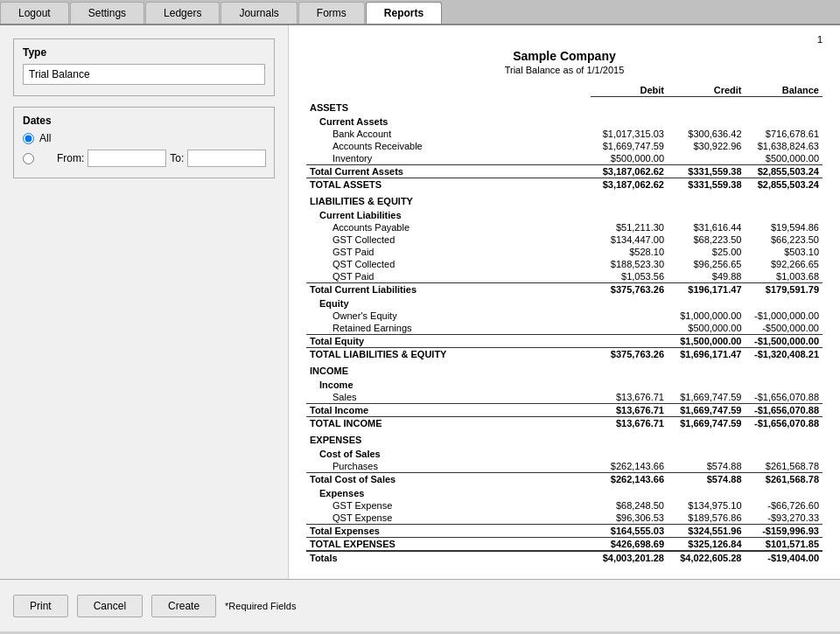 The image size is (840, 634). What do you see at coordinates (144, 143) in the screenshot?
I see `dates-section: Dates All From: To:` at bounding box center [144, 143].